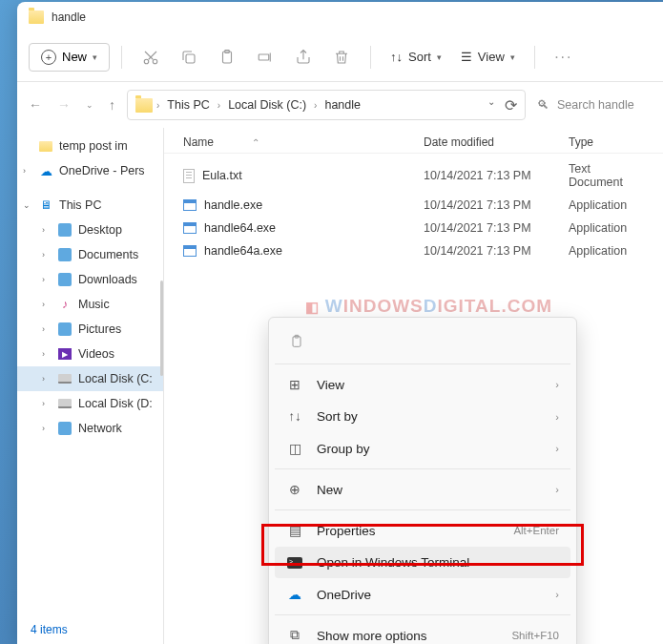  Describe the element at coordinates (113, 105) in the screenshot. I see `up-button: ↑` at that location.